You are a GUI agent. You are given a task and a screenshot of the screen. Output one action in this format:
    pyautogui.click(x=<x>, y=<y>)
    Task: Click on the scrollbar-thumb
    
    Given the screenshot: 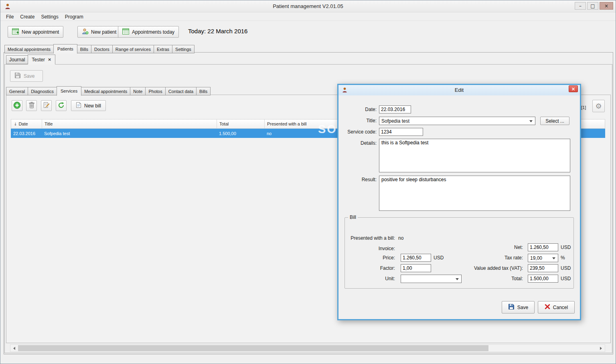 What is the action you would take?
    pyautogui.click(x=253, y=348)
    